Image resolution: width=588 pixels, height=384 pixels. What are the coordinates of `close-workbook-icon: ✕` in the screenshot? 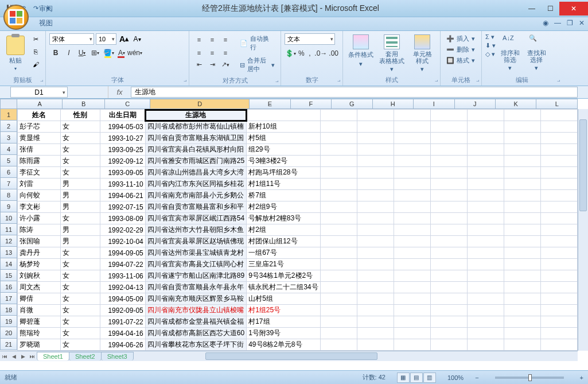 It's located at (582, 23).